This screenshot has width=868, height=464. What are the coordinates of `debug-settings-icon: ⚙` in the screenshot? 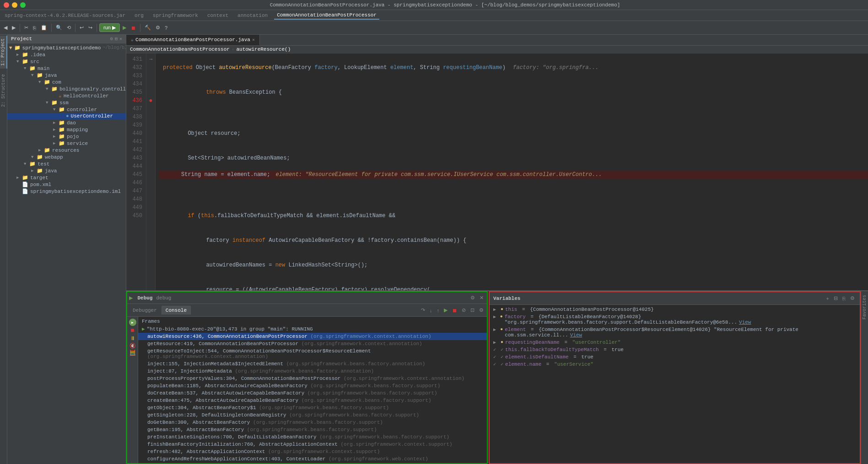 It's located at (473, 298).